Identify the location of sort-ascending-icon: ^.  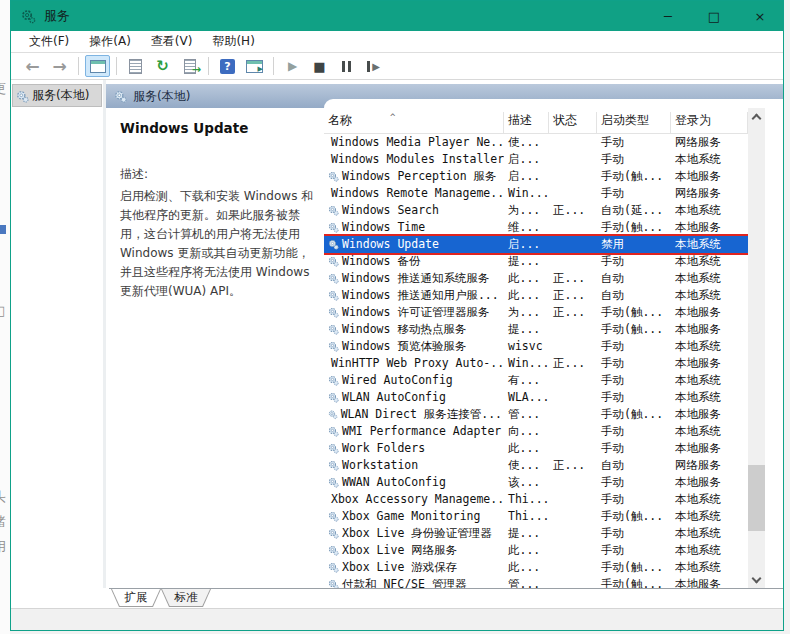
(392, 117).